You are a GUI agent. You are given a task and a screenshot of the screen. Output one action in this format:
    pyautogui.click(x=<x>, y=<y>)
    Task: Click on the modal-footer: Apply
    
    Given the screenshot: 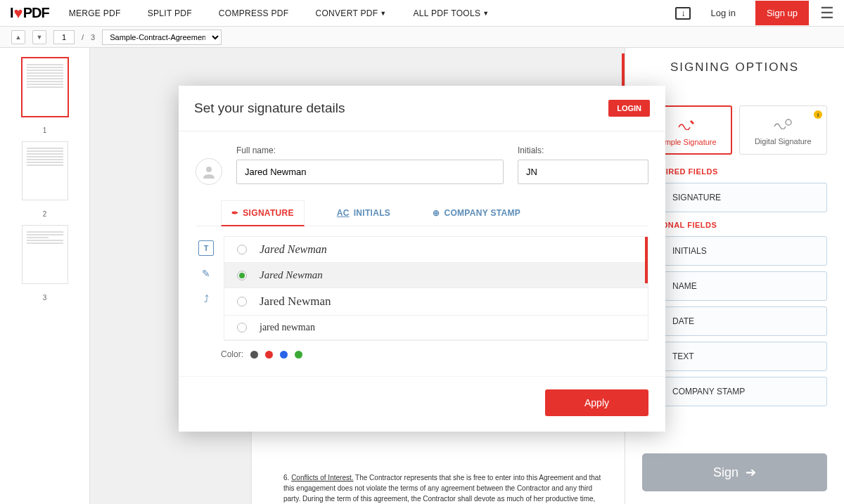 What is the action you would take?
    pyautogui.click(x=422, y=403)
    